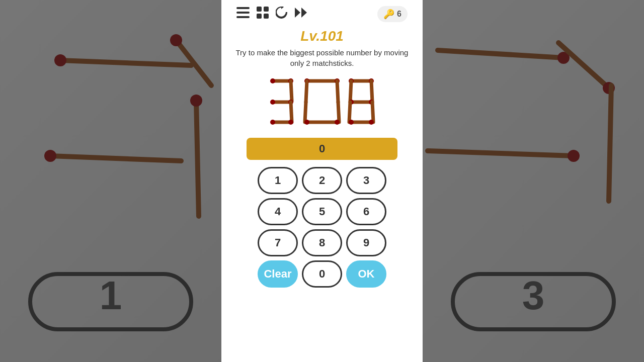 The width and height of the screenshot is (644, 362). What do you see at coordinates (273, 14) in the screenshot?
I see `toolbar-icons` at bounding box center [273, 14].